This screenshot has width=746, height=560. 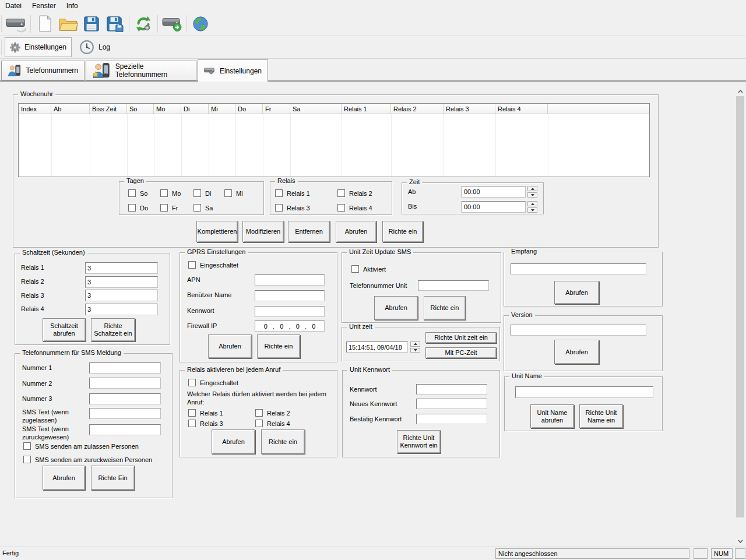 What do you see at coordinates (213, 265) in the screenshot?
I see `checkbox-gprs-eingeschaltet: Eingeschaltet` at bounding box center [213, 265].